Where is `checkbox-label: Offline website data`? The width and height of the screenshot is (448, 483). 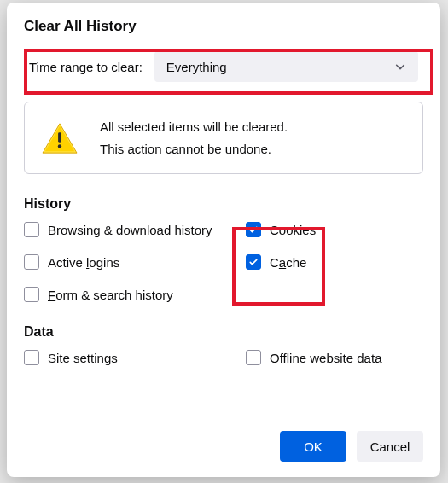 checkbox-label: Offline website data is located at coordinates (326, 358).